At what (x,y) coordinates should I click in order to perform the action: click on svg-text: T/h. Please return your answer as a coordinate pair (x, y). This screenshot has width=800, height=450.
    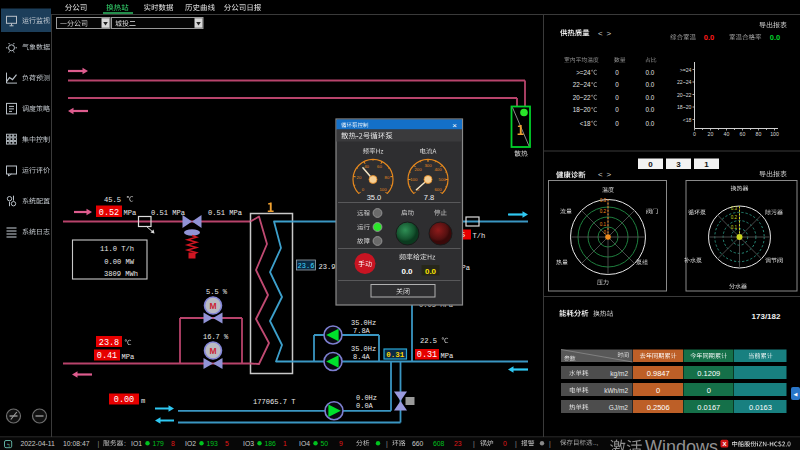
    Looking at the image, I should click on (480, 236).